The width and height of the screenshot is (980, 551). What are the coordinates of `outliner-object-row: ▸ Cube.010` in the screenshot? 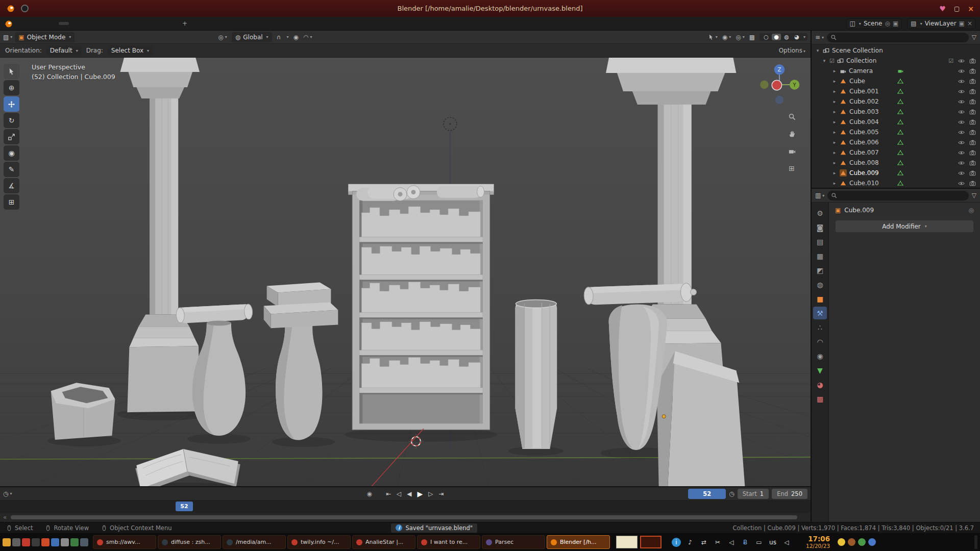 It's located at (896, 183).